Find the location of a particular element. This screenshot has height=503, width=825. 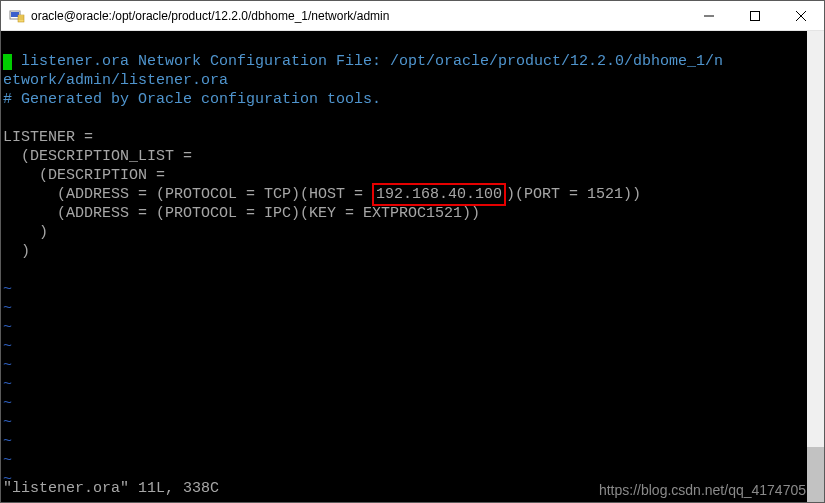

window-title: oracle@oracle:/opt/oracle/product/12.2.0… is located at coordinates (358, 16).